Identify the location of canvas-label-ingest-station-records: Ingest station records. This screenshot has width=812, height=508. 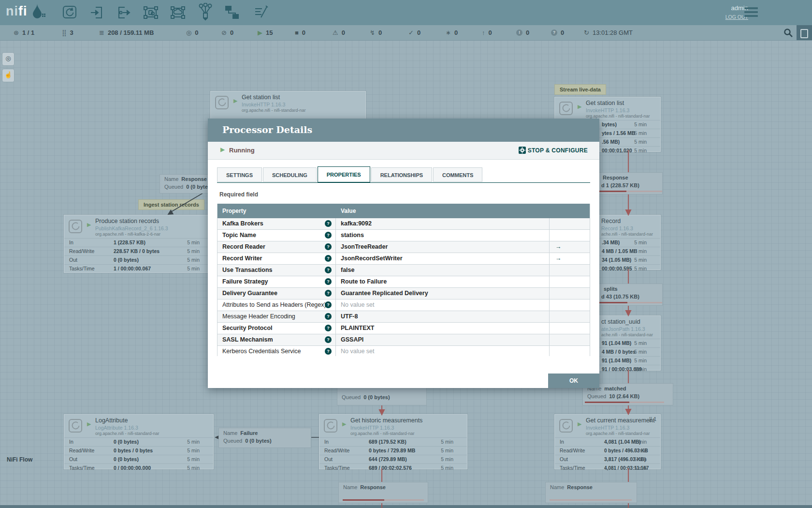
(171, 205).